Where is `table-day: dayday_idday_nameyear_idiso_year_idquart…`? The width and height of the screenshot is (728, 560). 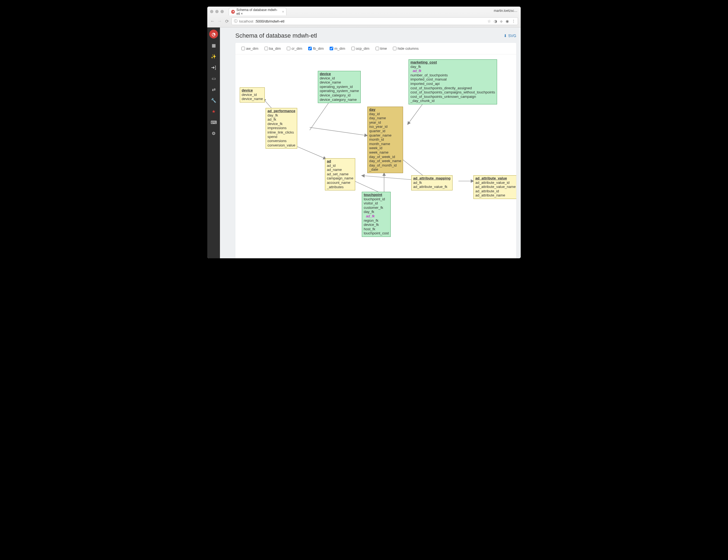 table-day: dayday_idday_nameyear_idiso_year_idquart… is located at coordinates (385, 140).